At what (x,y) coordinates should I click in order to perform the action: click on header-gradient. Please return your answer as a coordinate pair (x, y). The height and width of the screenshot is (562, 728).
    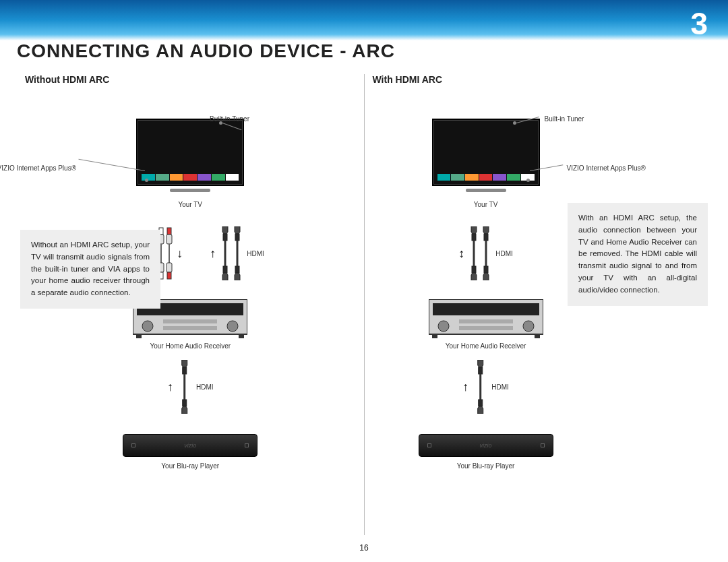
    Looking at the image, I should click on (364, 20).